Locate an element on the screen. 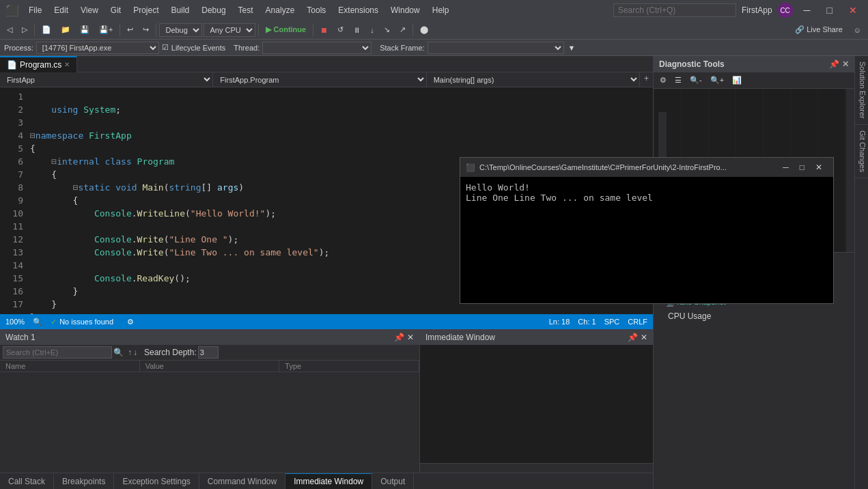  tab-close-button: ✕ is located at coordinates (67, 64).